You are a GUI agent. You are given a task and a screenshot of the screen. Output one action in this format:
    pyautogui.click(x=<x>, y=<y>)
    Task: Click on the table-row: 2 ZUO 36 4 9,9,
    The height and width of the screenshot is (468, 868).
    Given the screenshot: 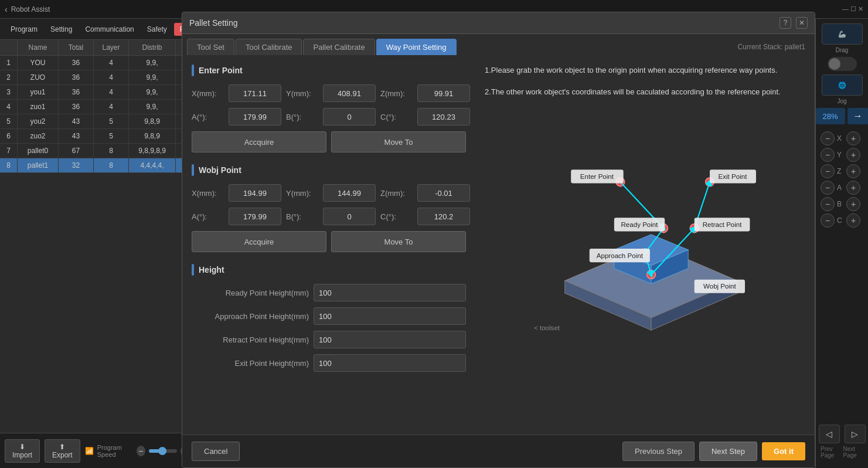 What is the action you would take?
    pyautogui.click(x=91, y=77)
    